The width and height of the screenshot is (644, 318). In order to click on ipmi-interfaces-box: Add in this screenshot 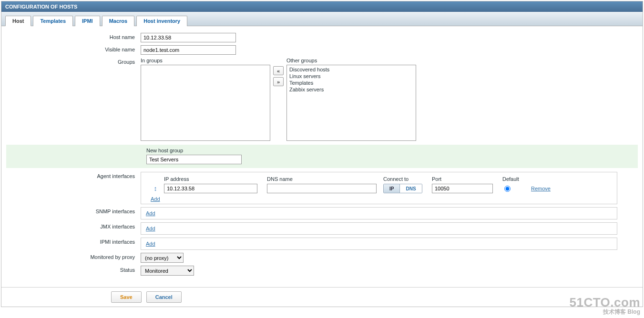, I will do `click(379, 244)`.